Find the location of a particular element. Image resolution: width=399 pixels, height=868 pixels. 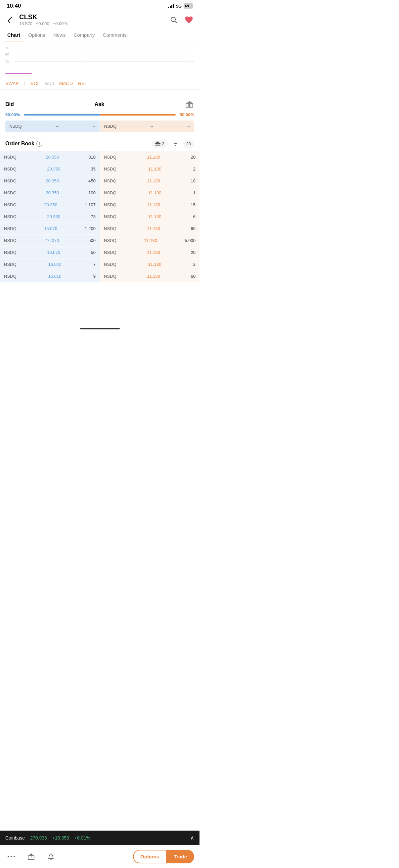

indicator-macd: MACD is located at coordinates (66, 84).